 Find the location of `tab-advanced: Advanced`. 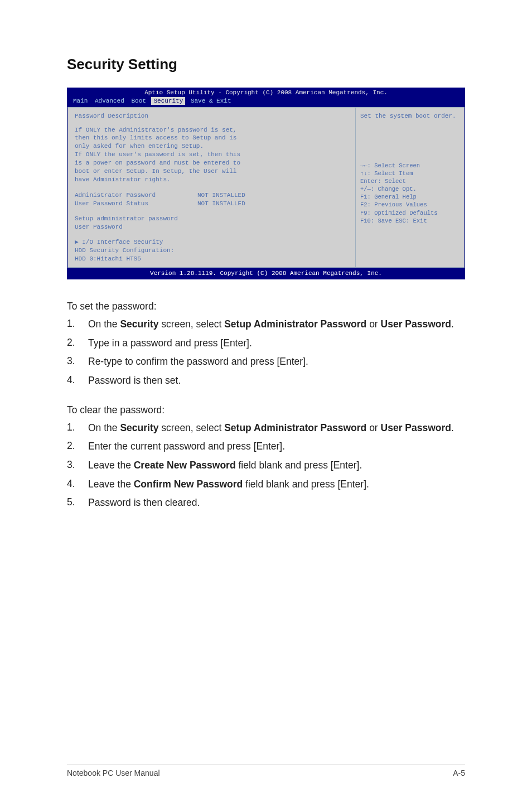

tab-advanced: Advanced is located at coordinates (109, 101).